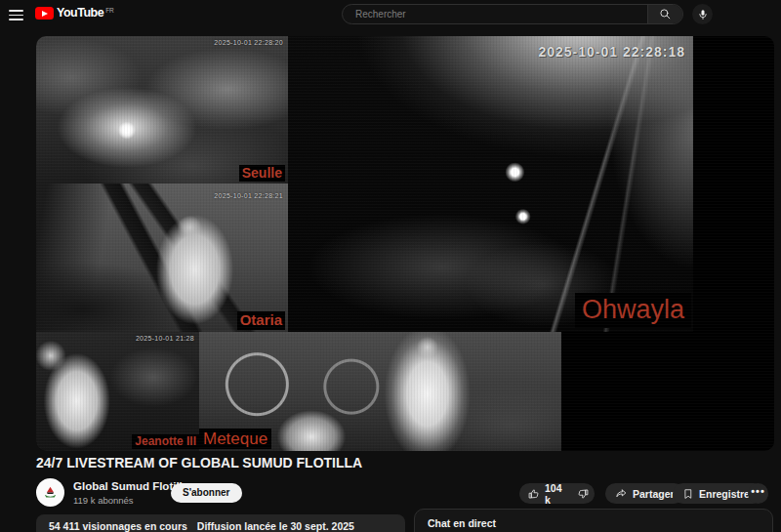 This screenshot has width=781, height=532. Describe the element at coordinates (621, 494) in the screenshot. I see `share-icon` at that location.